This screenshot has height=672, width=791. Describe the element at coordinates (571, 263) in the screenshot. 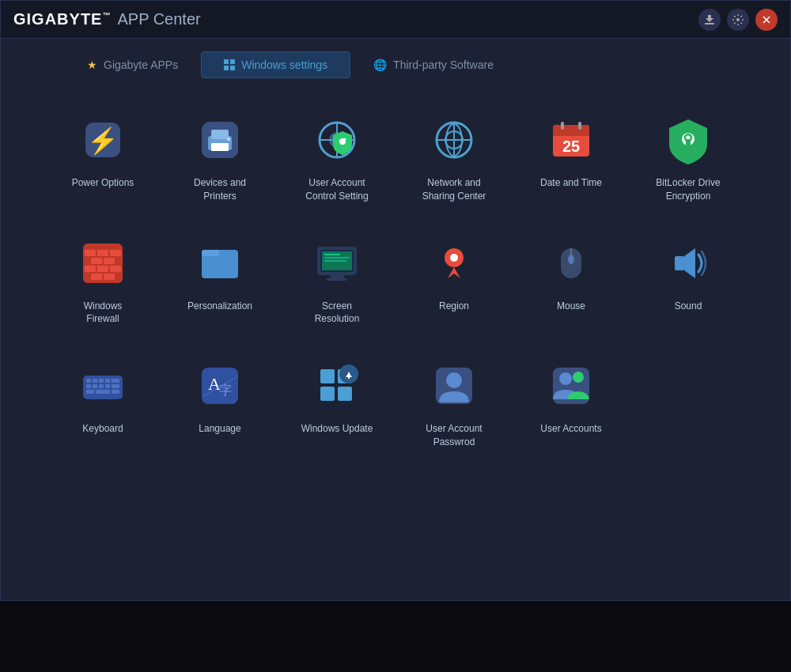

I see `mouse-icon-wrapper` at that location.